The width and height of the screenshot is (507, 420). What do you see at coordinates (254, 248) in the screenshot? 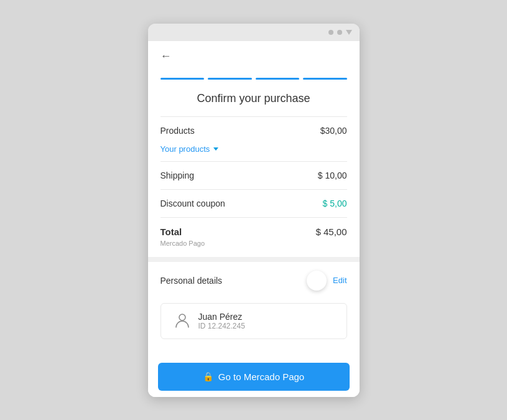
I see `mercado-pago-sublabel: Mercado Pago` at bounding box center [254, 248].